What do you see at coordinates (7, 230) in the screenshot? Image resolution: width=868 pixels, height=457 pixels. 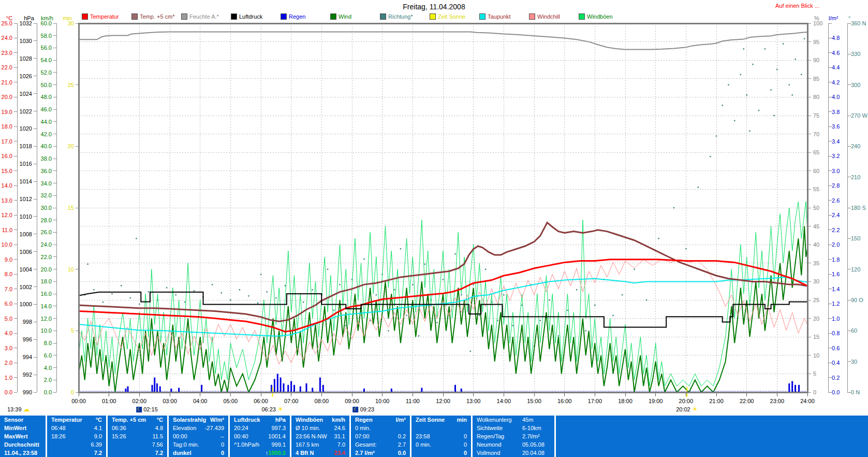 I see `axis-tick-label: 11.0` at bounding box center [7, 230].